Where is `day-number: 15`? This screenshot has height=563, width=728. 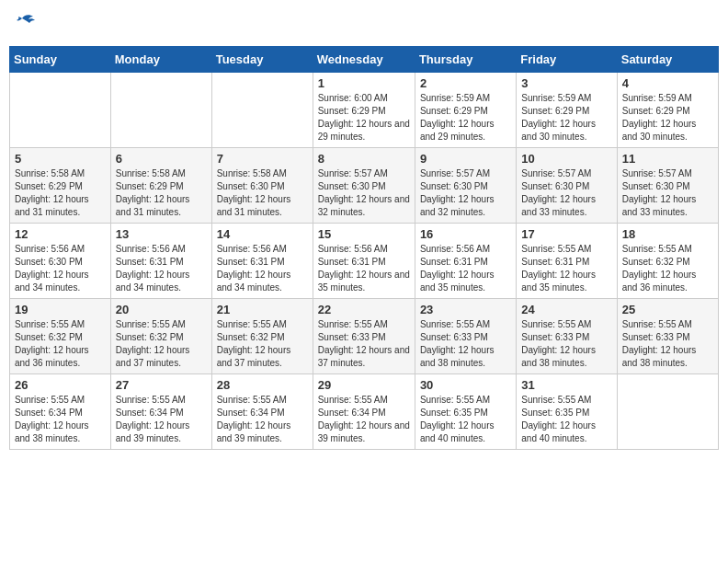 day-number: 15 is located at coordinates (364, 234).